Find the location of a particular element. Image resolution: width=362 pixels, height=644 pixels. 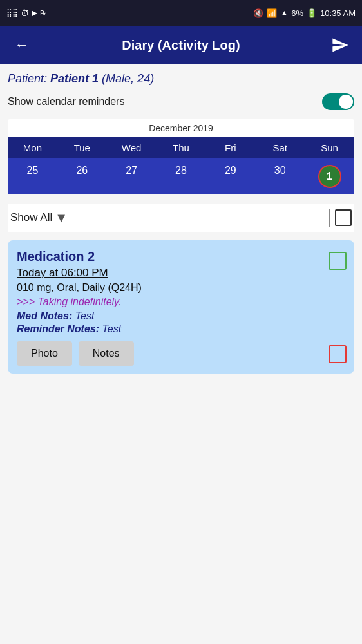

cal-day-27: 27 is located at coordinates (131, 176).